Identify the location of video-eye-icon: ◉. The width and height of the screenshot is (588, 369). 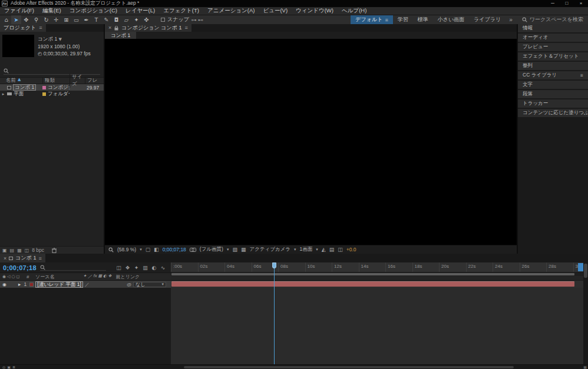
(4, 277).